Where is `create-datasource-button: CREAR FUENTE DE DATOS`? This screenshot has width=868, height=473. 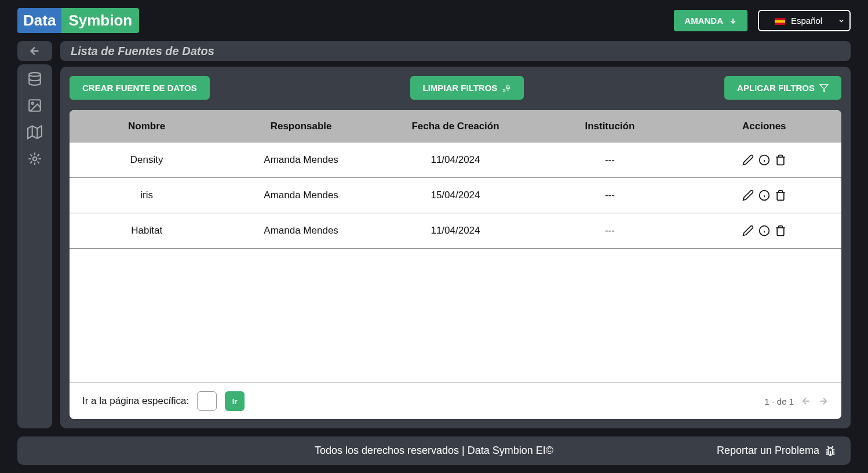
create-datasource-button: CREAR FUENTE DE DATOS is located at coordinates (140, 88).